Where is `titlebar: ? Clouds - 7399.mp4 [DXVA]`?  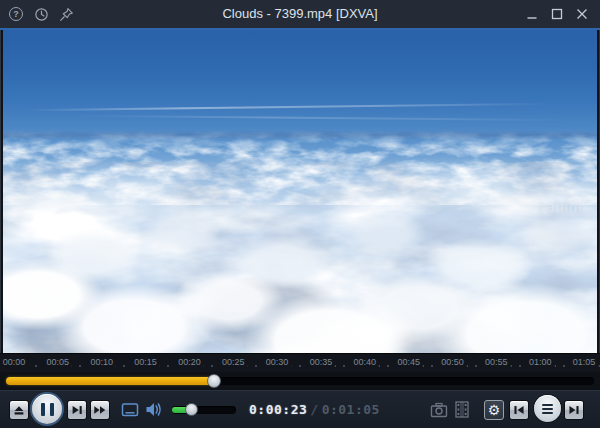 titlebar: ? Clouds - 7399.mp4 [DXVA] is located at coordinates (300, 14).